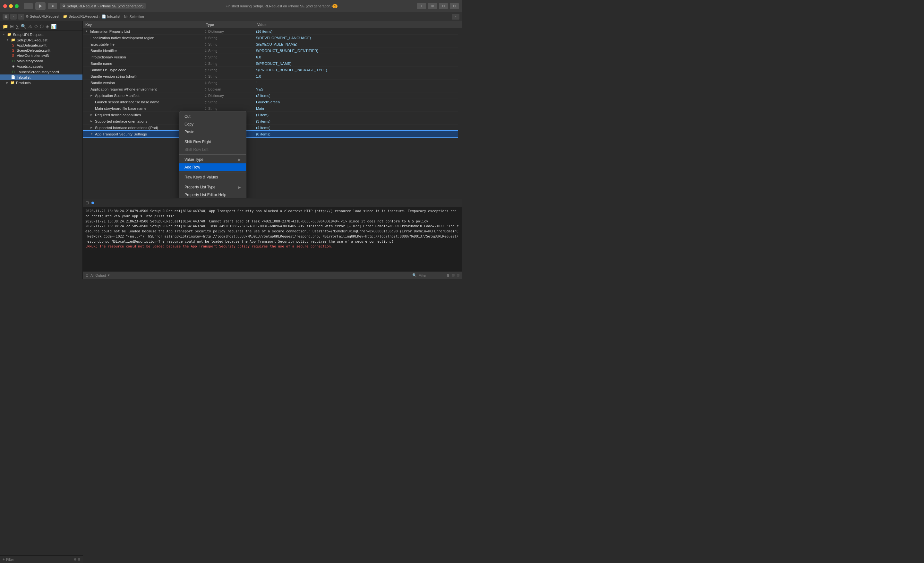 The height and width of the screenshot is (563, 924). I want to click on sidebar-test-icon: ◇, so click(36, 26).